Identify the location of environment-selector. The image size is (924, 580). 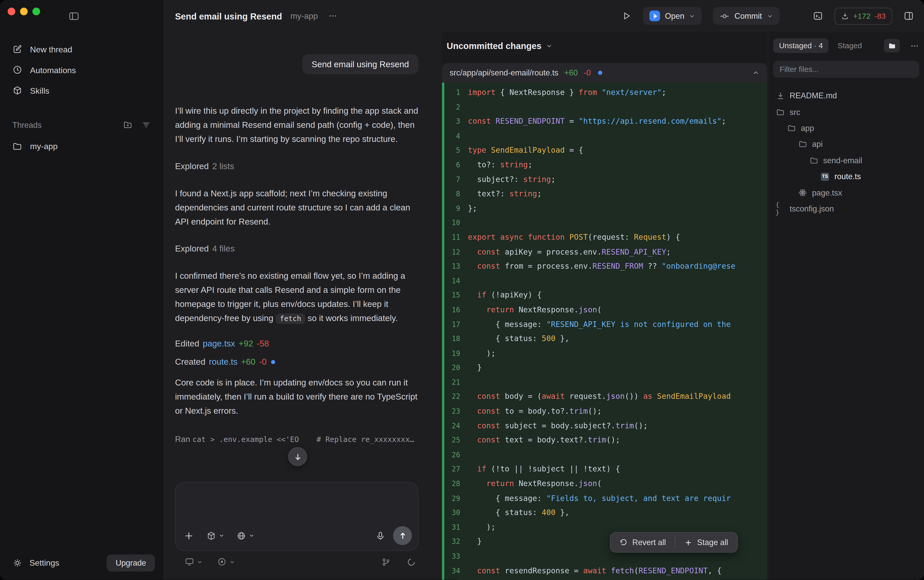
(194, 562).